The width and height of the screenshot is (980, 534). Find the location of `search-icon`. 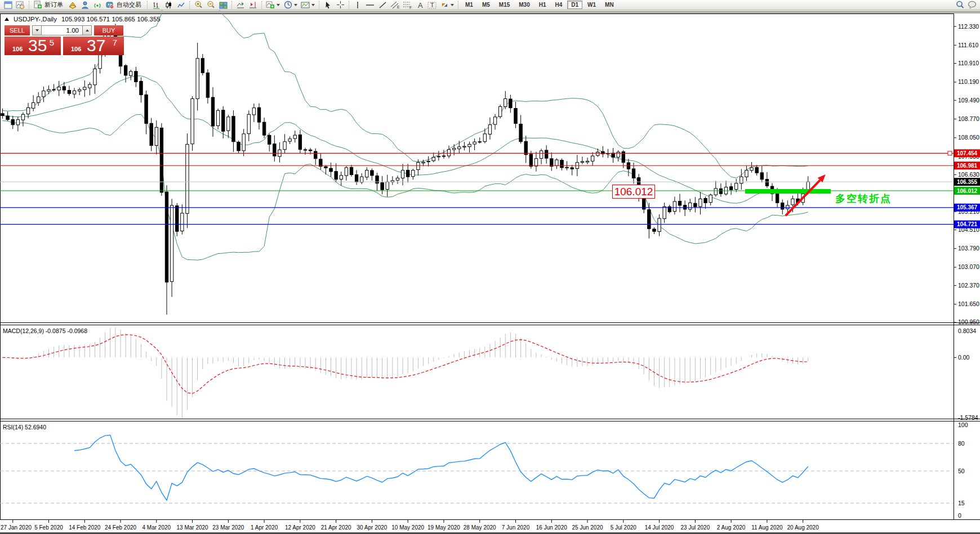

search-icon is located at coordinates (960, 5).